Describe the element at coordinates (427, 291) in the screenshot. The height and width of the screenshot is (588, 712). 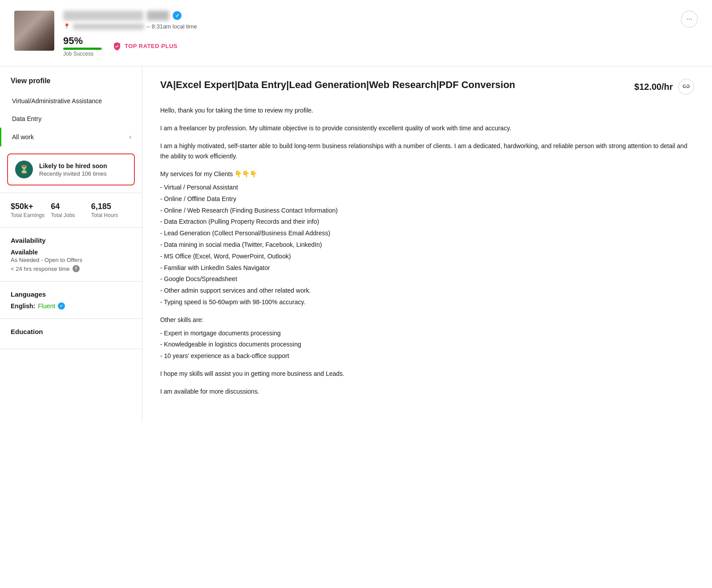
I see `list-item: - Other admin support services and other…` at that location.